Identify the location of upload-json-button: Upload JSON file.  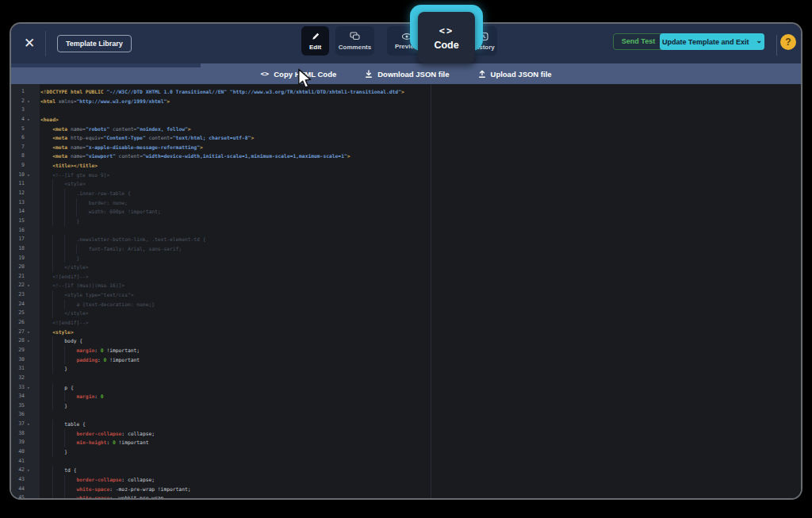
(515, 75).